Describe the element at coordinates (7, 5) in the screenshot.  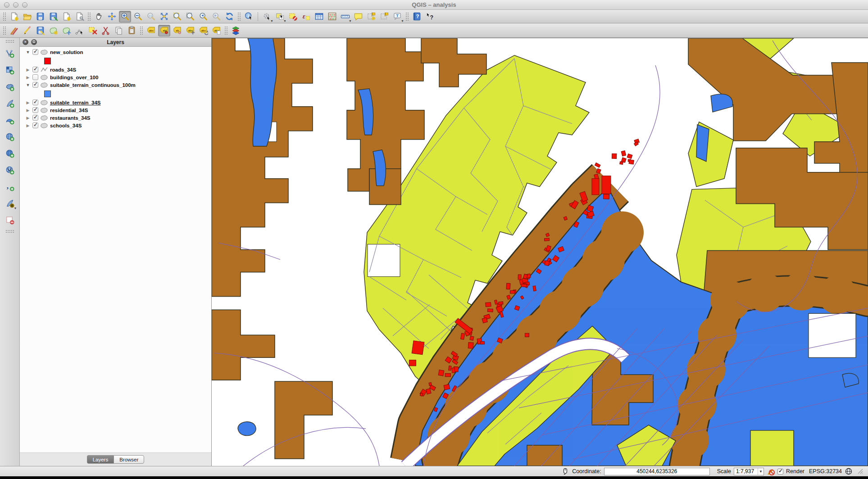
I see `close-window-button` at that location.